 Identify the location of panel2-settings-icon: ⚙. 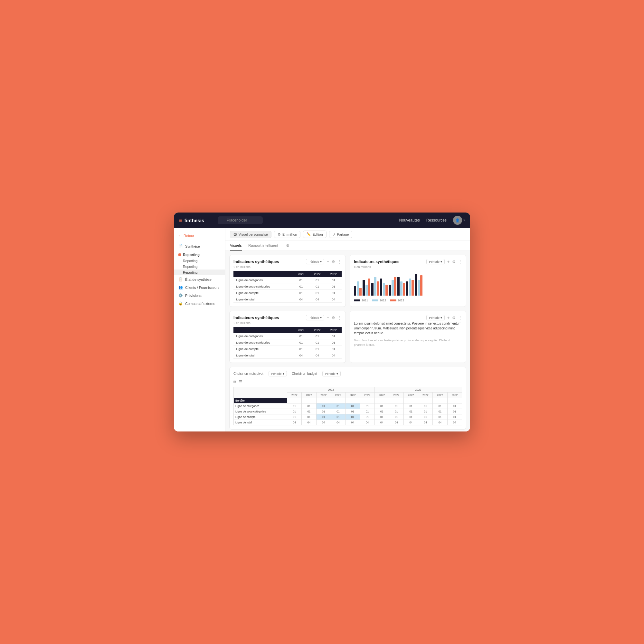
(333, 318).